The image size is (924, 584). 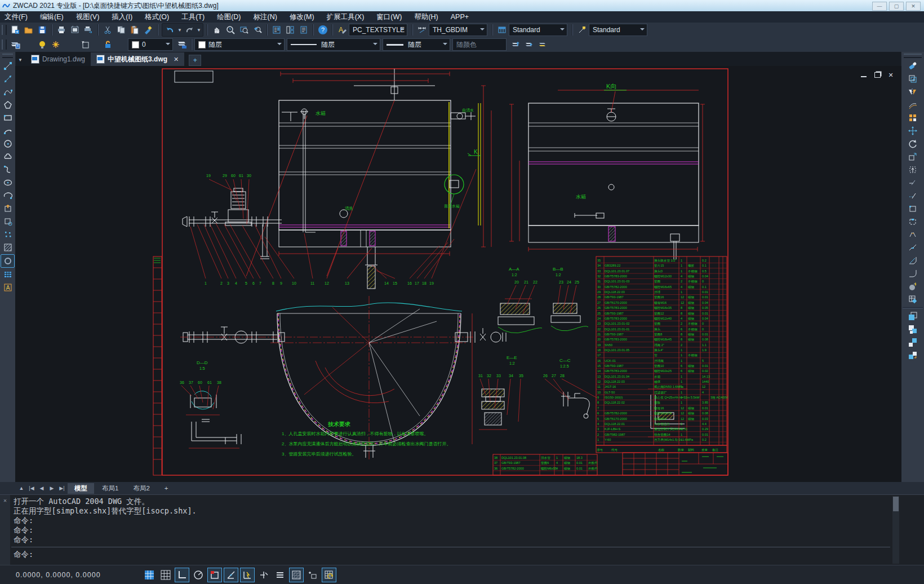 I want to click on menu-view: 视图(V), so click(x=88, y=17).